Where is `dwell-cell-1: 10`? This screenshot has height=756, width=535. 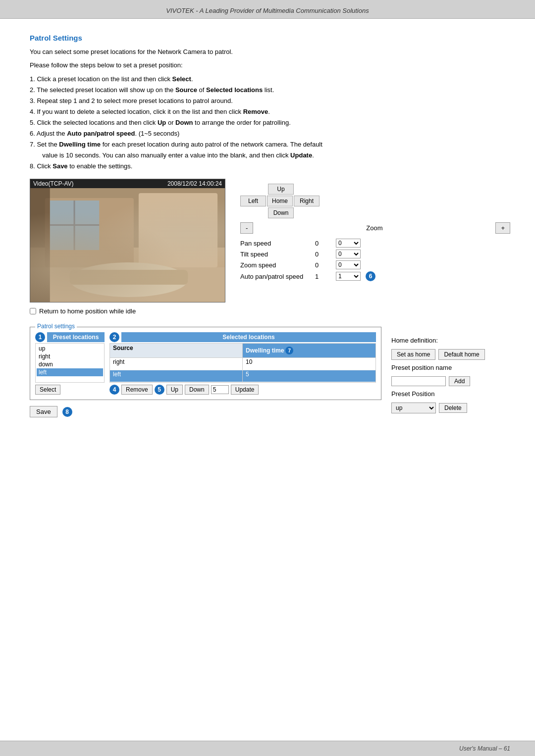
dwell-cell-1: 10 is located at coordinates (309, 364).